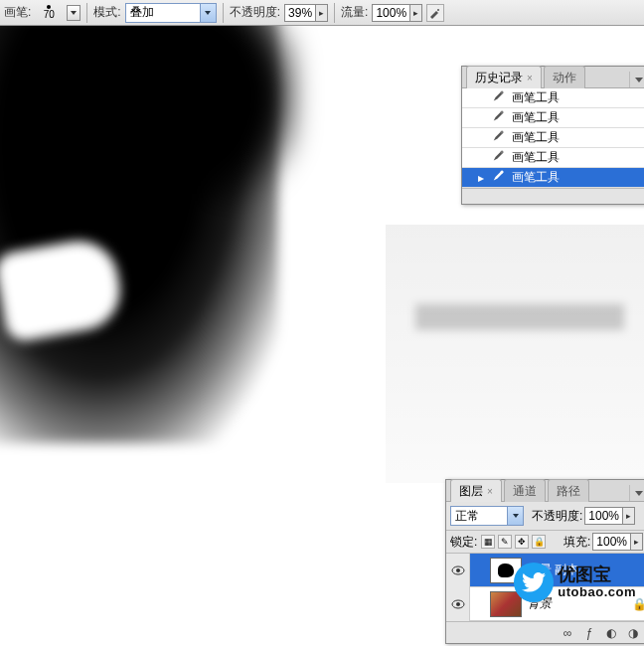 The image size is (644, 646). I want to click on lock-all-icon: 🔒, so click(539, 542).